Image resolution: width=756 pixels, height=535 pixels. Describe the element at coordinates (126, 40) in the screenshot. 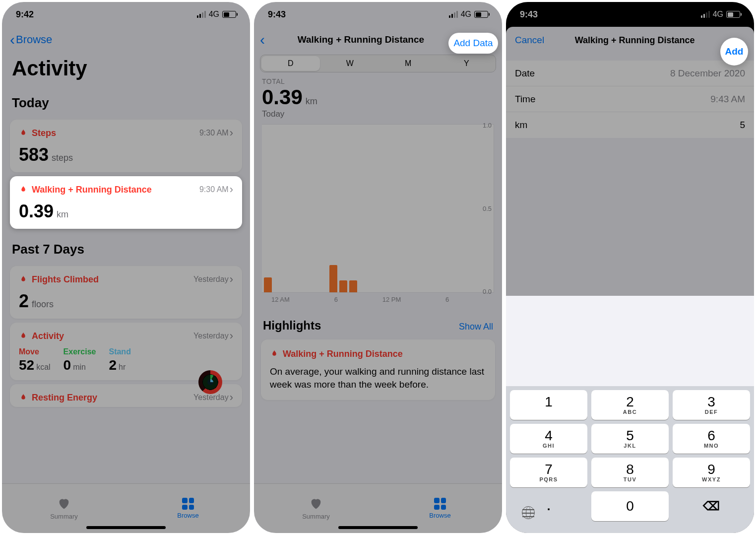

I see `nav-bar: ‹ Browse` at that location.